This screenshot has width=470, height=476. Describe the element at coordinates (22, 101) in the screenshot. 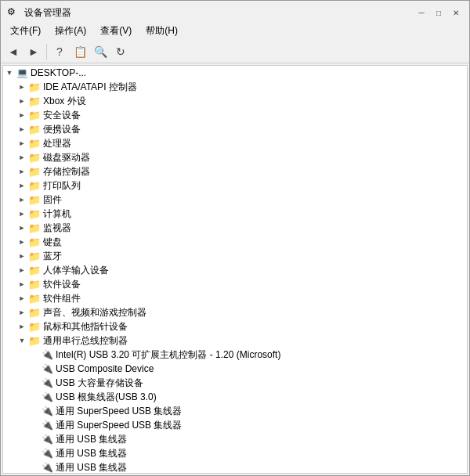

I see `expand-xbox: ►` at that location.